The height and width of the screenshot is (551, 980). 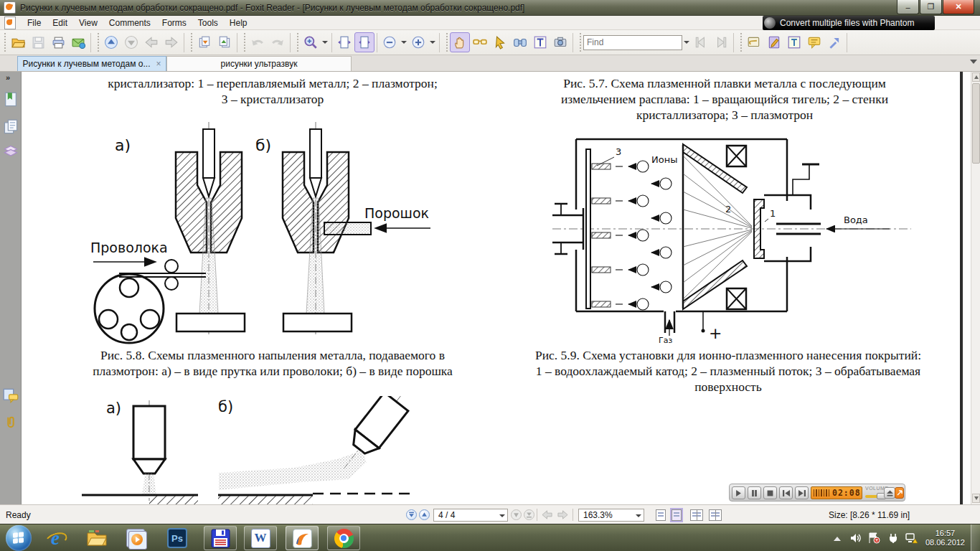 I want to click on eject-button, so click(x=890, y=493).